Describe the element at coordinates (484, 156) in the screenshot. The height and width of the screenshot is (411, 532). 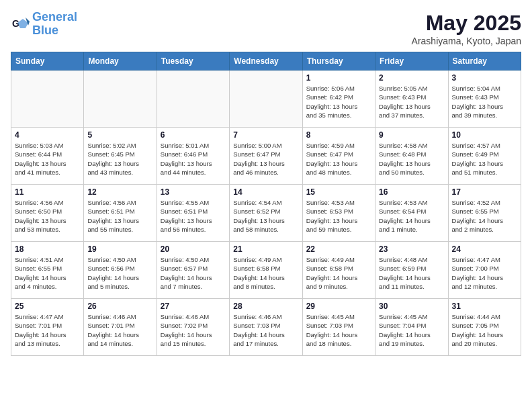
I see `calendar-cell: 10Sunrise: 4:57 AM Sunset: 6:49 PM Dayli…` at that location.